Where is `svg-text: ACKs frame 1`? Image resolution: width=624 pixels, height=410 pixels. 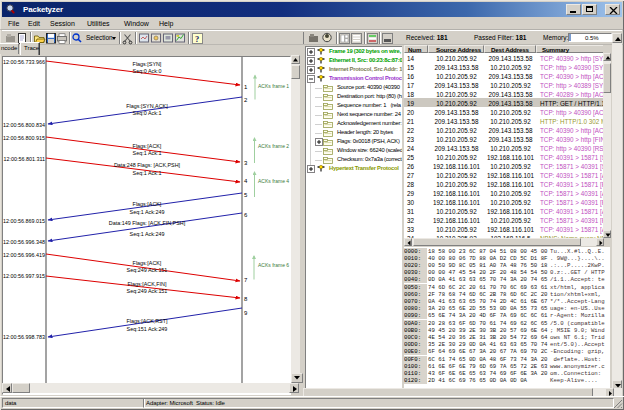
svg-text: ACKs frame 1 is located at coordinates (274, 86).